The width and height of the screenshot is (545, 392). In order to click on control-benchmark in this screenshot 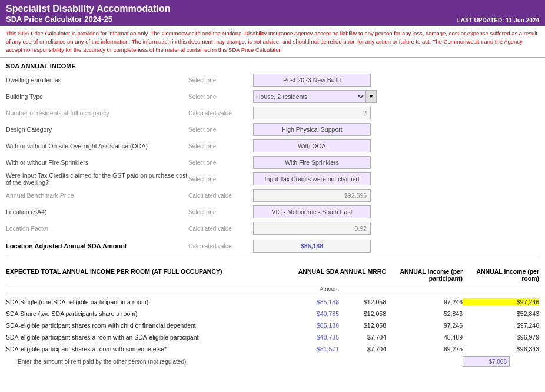, I will do `click(396, 195)`.